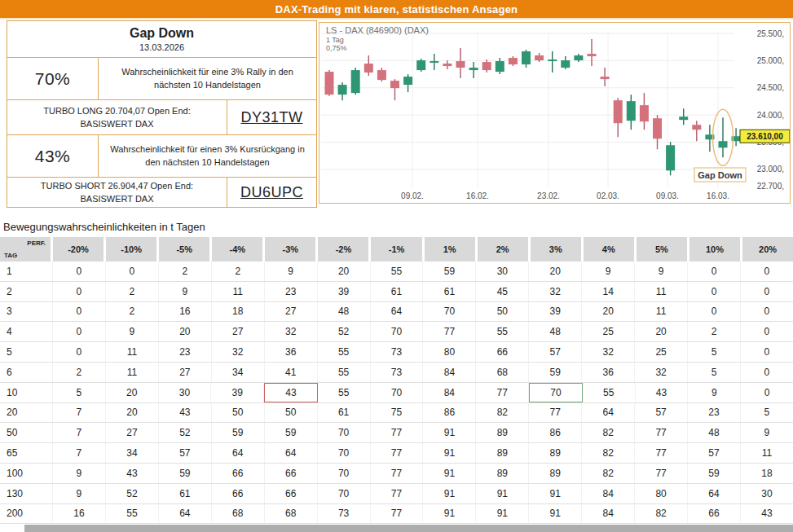  What do you see at coordinates (26, 453) in the screenshot?
I see `tag-cell: 65` at bounding box center [26, 453].